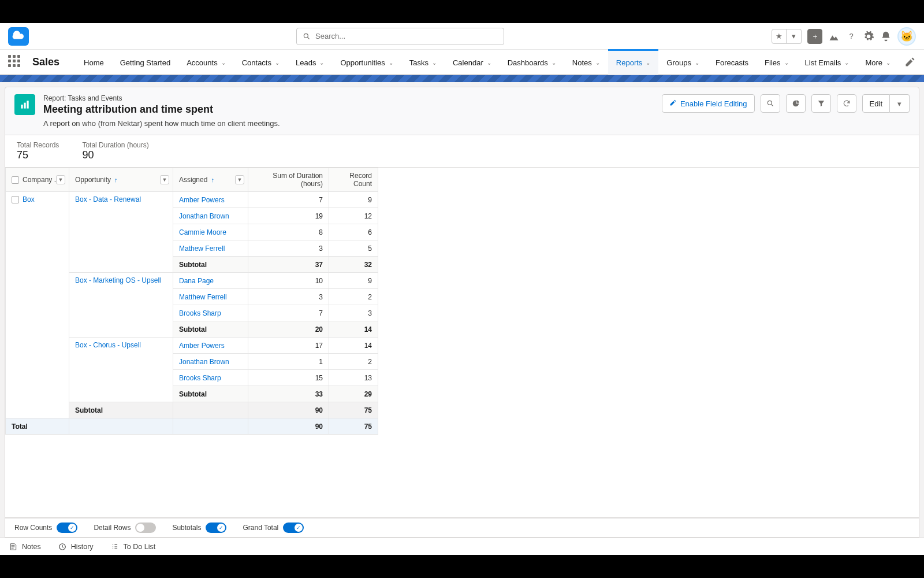  Describe the element at coordinates (878, 62) in the screenshot. I see `nav-item-more: More⌄` at that location.